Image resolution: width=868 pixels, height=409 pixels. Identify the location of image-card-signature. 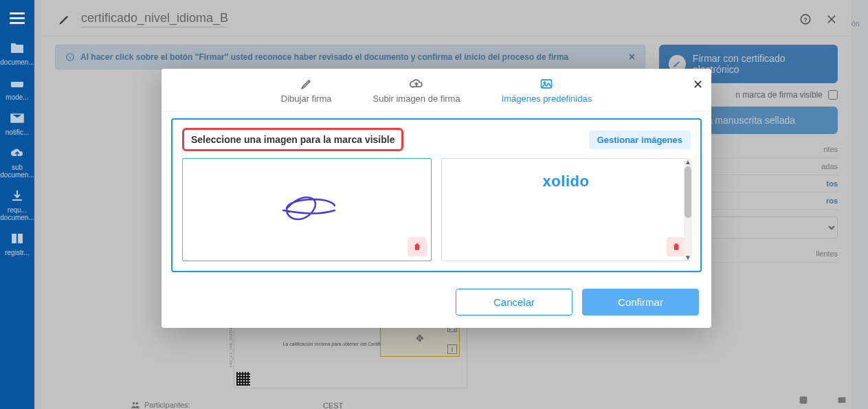
(307, 210).